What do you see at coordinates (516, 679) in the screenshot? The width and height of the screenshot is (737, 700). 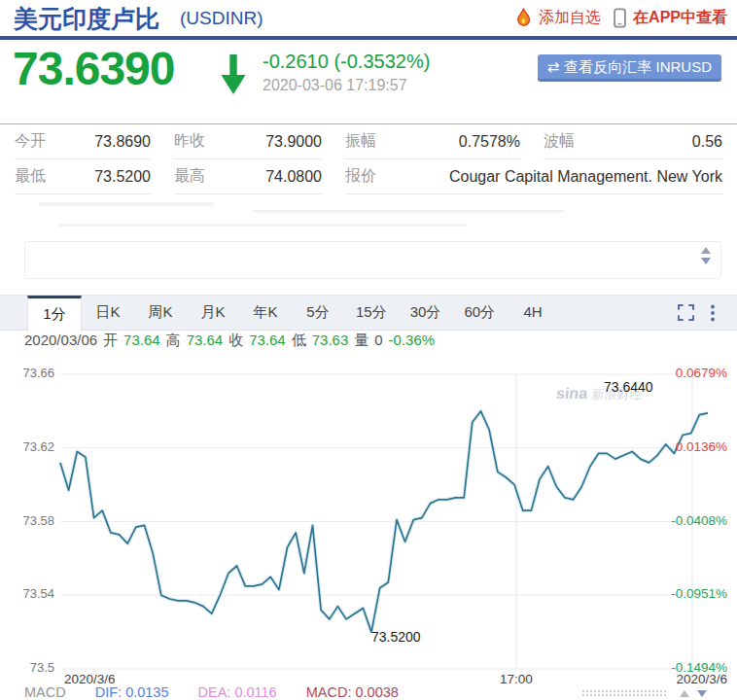 I see `x-axis-label: 17:00` at bounding box center [516, 679].